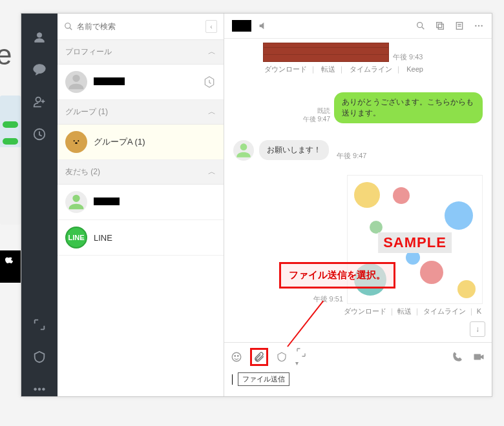  Describe the element at coordinates (457, 357) in the screenshot. I see `call-icon` at that location.